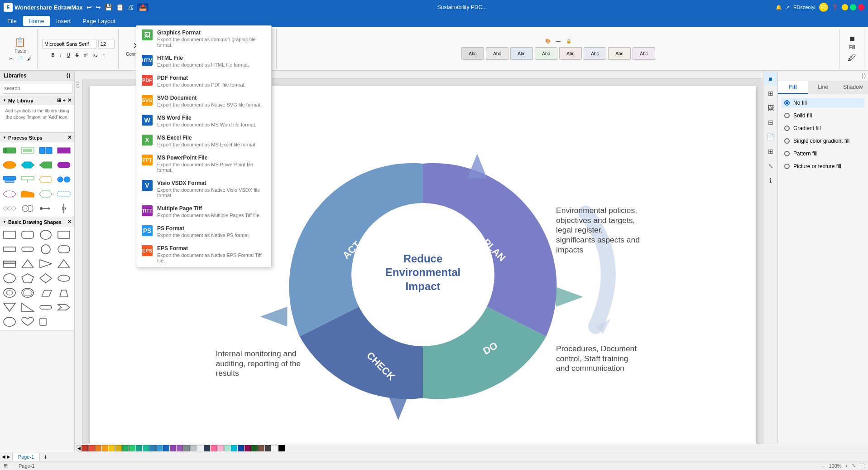  Describe the element at coordinates (105, 448) in the screenshot. I see `swatch-orange2` at that location.